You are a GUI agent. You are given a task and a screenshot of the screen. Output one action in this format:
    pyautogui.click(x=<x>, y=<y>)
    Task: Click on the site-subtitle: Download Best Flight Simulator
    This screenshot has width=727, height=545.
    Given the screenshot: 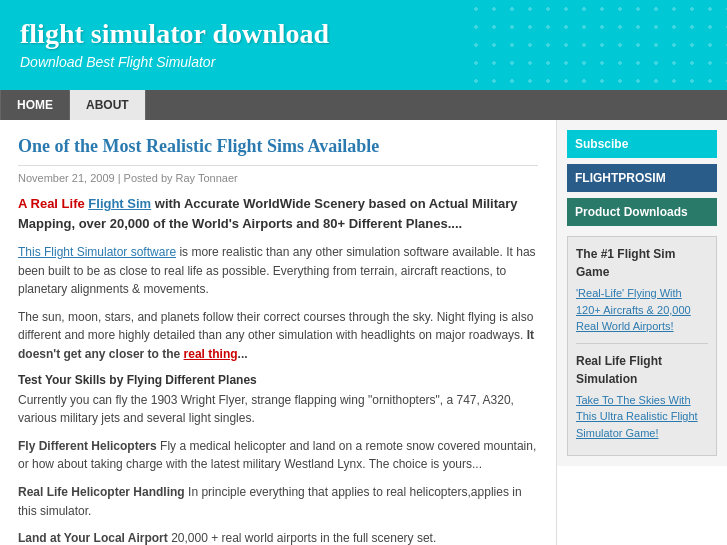 What is the action you would take?
    pyautogui.click(x=364, y=62)
    